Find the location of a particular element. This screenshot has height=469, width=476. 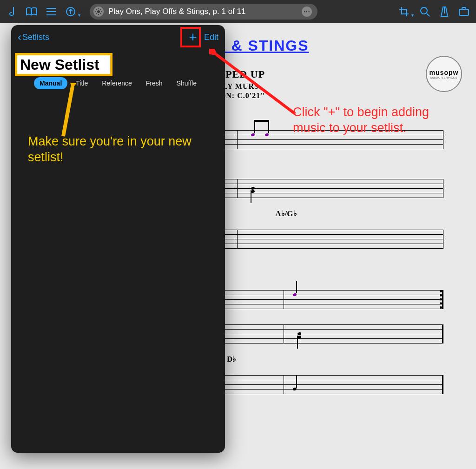

note-icon is located at coordinates (12, 12).